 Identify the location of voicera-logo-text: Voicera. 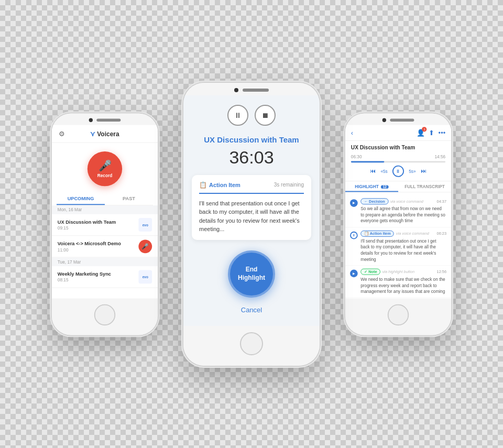
(108, 134).